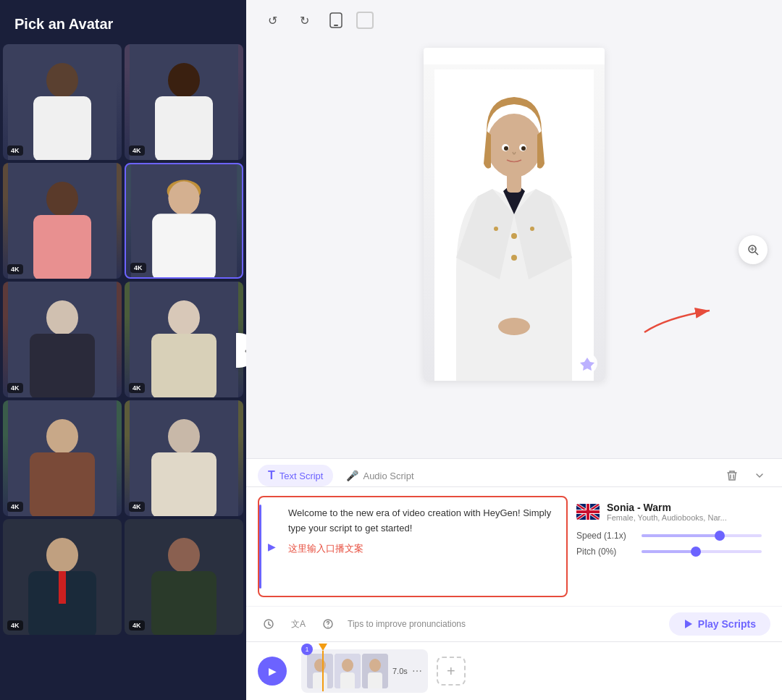  I want to click on speed-label: Speed (1.1x), so click(605, 536).